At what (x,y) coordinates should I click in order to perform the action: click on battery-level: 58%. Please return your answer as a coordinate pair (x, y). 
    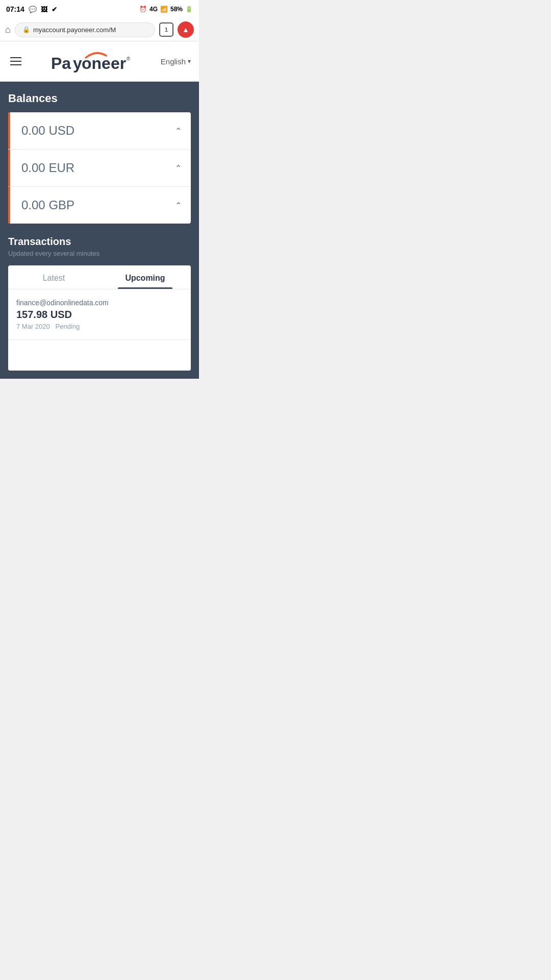
    Looking at the image, I should click on (177, 9).